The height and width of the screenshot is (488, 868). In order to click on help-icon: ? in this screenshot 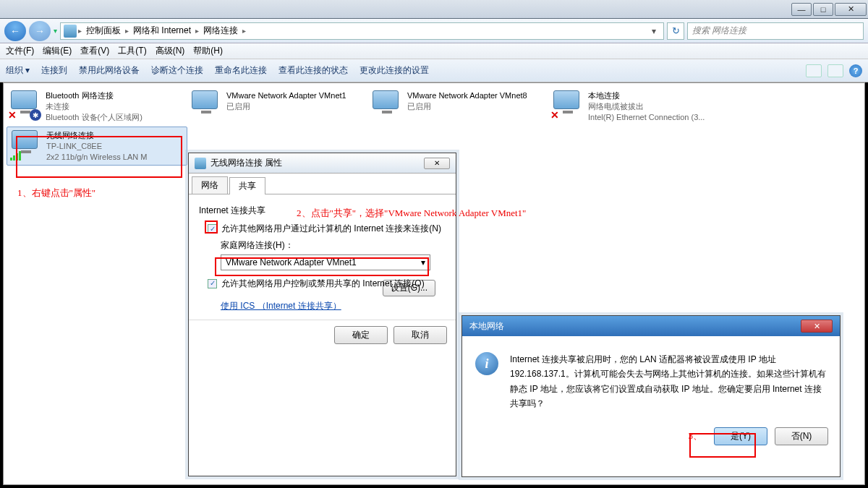, I will do `click(856, 71)`.